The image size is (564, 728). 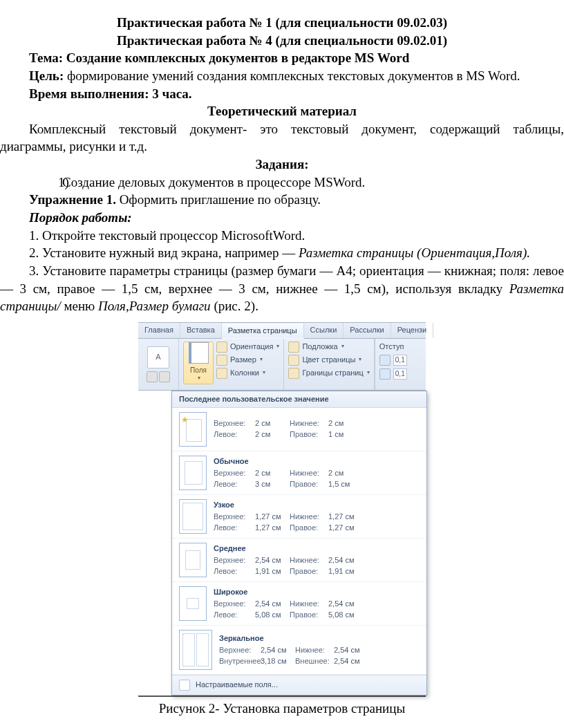 What do you see at coordinates (282, 111) in the screenshot?
I see `theory-head: Теоретический материал` at bounding box center [282, 111].